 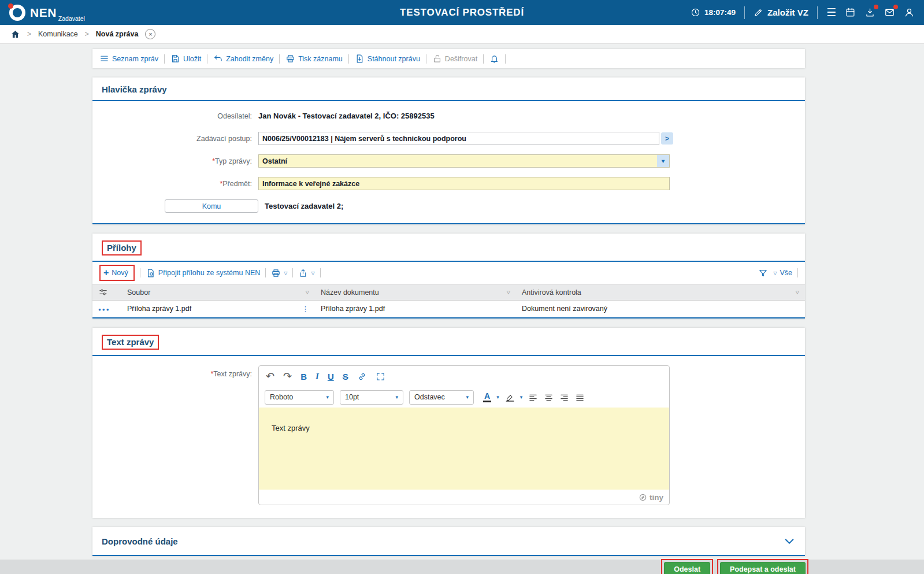 I want to click on send-button: Odeslat, so click(x=687, y=568).